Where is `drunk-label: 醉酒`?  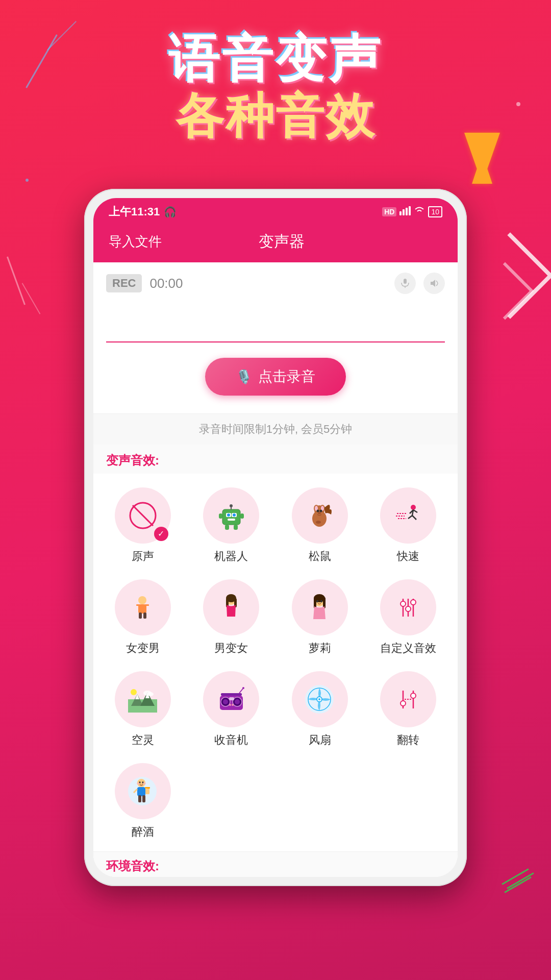
drunk-label: 醉酒 is located at coordinates (143, 832).